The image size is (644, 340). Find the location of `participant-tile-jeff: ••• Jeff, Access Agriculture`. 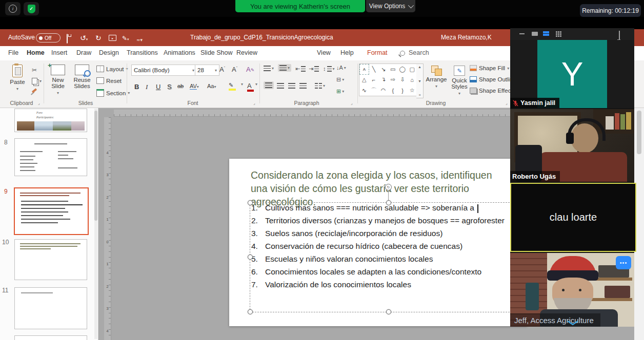

participant-tile-jeff: ••• Jeff, Access Agriculture is located at coordinates (572, 290).